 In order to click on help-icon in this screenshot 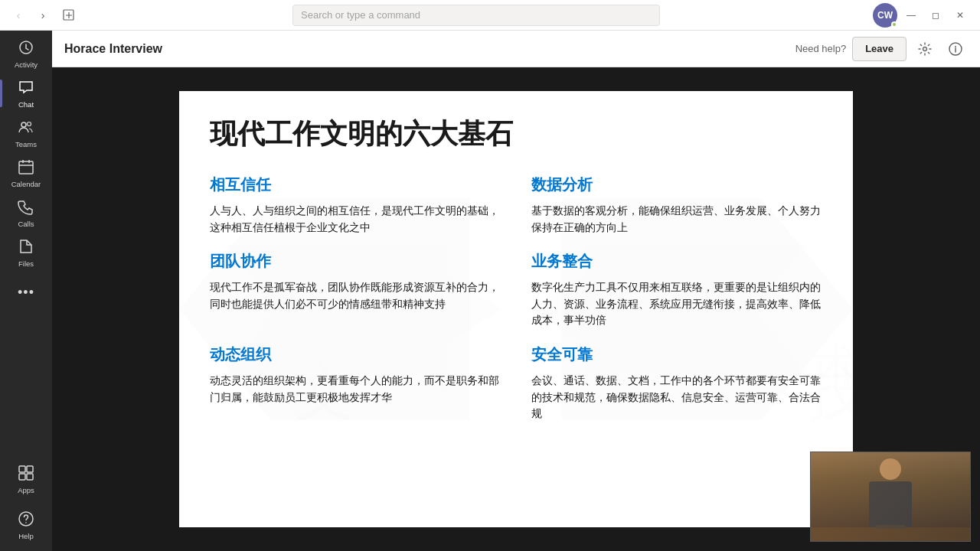, I will do `click(26, 520)`.